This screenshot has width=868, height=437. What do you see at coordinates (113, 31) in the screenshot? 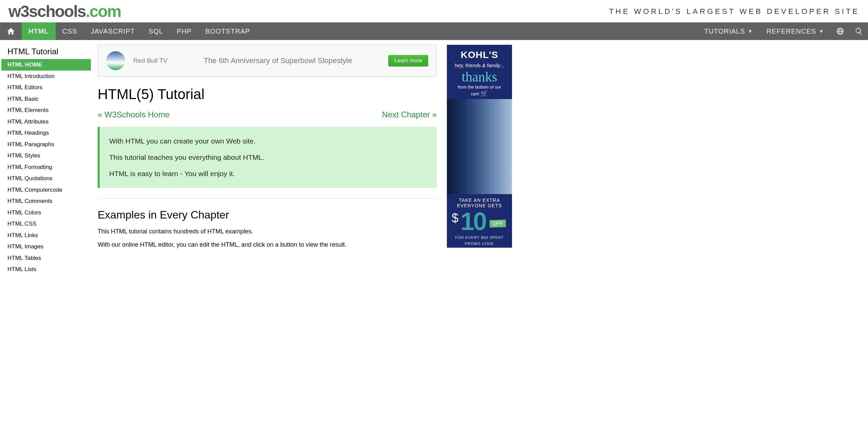
I see `nav-item-javascript: JAVASCRIPT` at bounding box center [113, 31].